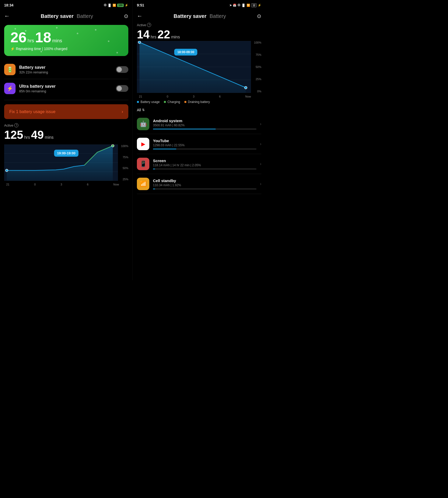 The height and width of the screenshot is (498, 448). Describe the element at coordinates (124, 163) in the screenshot. I see `left-chart-y-labels: 100% 75% 50% 25%` at that location.